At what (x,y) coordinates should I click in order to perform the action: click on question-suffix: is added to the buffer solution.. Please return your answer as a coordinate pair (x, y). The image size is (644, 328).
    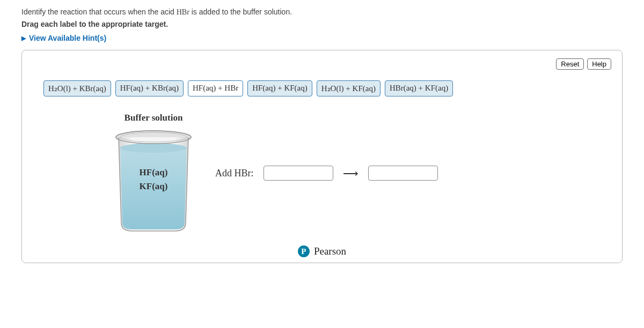
    Looking at the image, I should click on (240, 12).